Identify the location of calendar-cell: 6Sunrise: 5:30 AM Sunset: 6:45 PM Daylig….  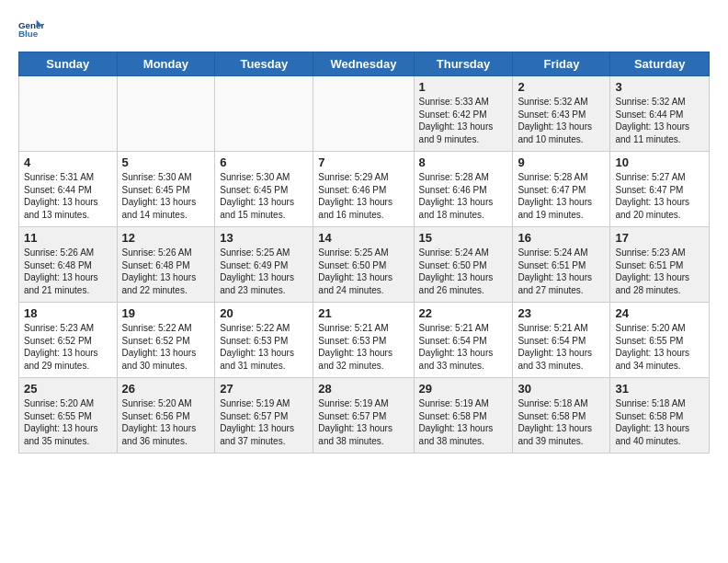
(265, 190).